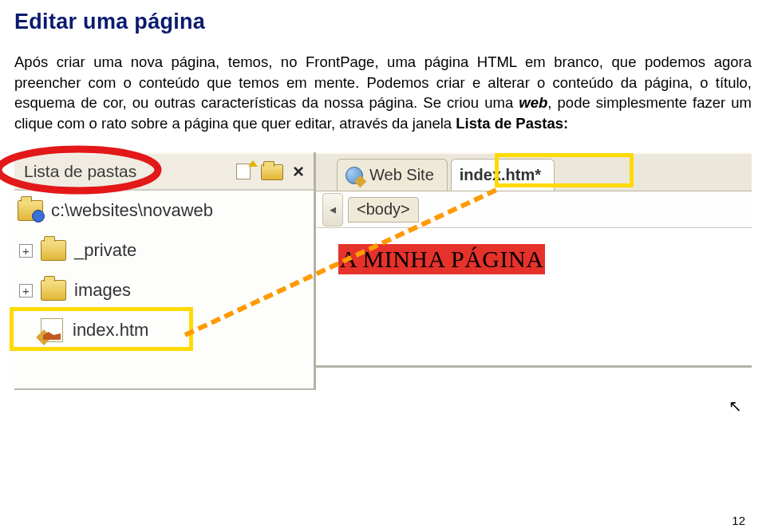 The height and width of the screenshot is (532, 766). Describe the element at coordinates (105, 250) in the screenshot. I see `tree-item-label: _private` at that location.